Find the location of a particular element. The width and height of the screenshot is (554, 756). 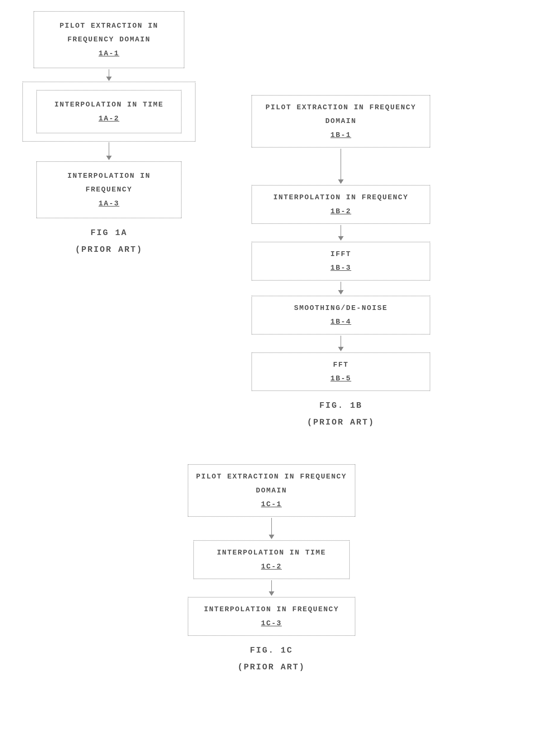

caption-line: FIG. 1C is located at coordinates (271, 650).